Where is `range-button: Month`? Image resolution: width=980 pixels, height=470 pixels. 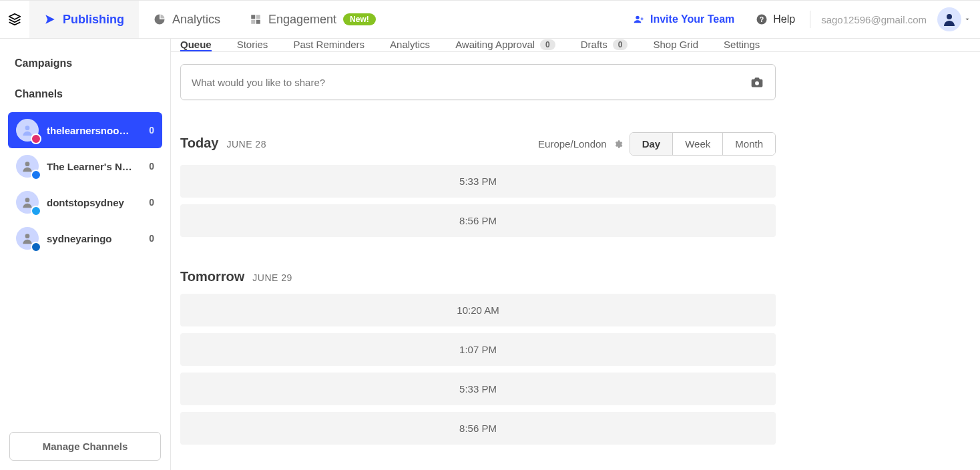
range-button: Month is located at coordinates (749, 144).